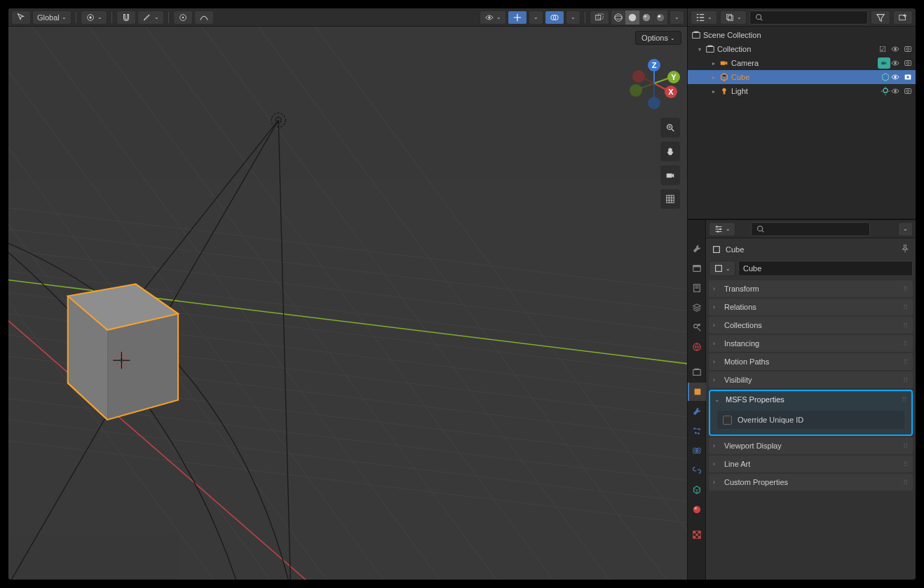 The height and width of the screenshot is (588, 924). Describe the element at coordinates (697, 249) in the screenshot. I see `tab-tool` at that location.